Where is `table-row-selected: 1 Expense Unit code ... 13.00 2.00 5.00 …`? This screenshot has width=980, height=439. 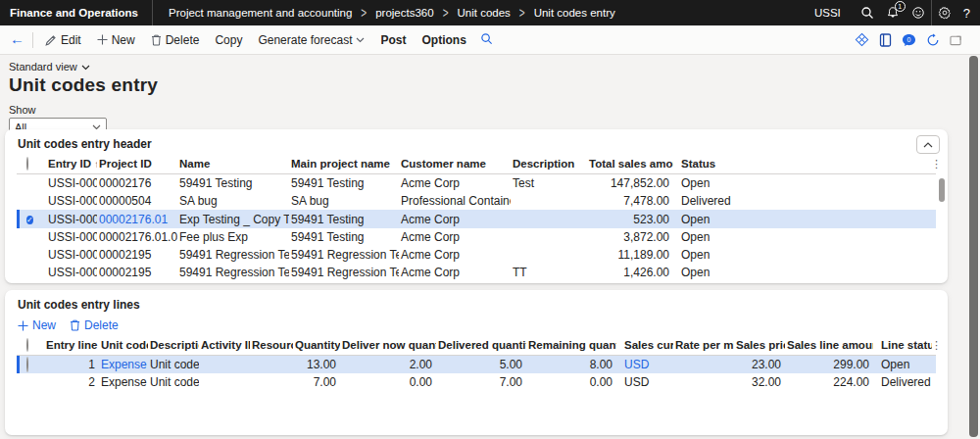
table-row-selected: 1 Expense Unit code ... 13.00 2.00 5.00 … is located at coordinates (476, 365).